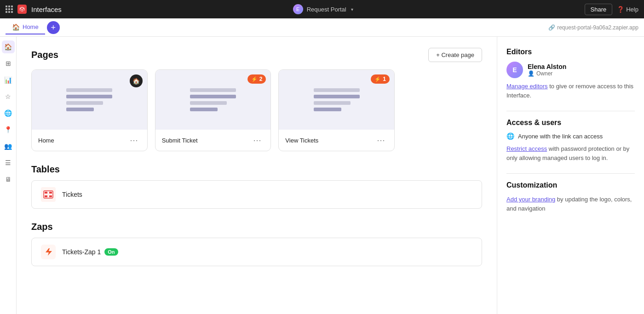  Describe the element at coordinates (323, 9) in the screenshot. I see `portal-selector: E Request Portal ▾` at that location.